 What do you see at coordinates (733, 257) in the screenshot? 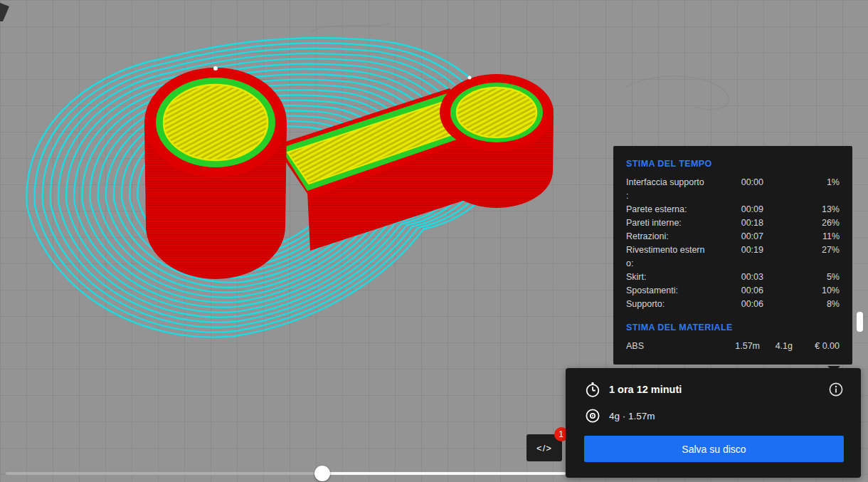
I see `time-row: Rivestimento estern o: 00:19 27%` at bounding box center [733, 257].